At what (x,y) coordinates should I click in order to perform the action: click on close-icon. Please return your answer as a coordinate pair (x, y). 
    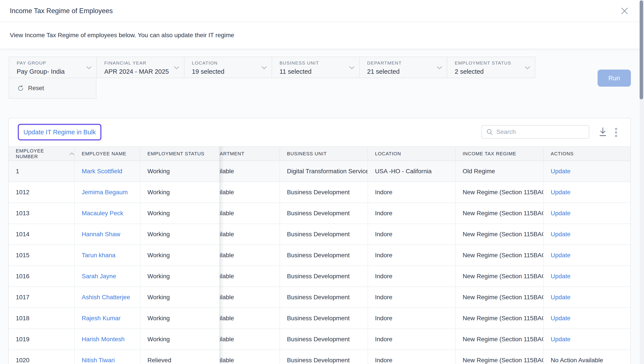
    Looking at the image, I should click on (624, 11).